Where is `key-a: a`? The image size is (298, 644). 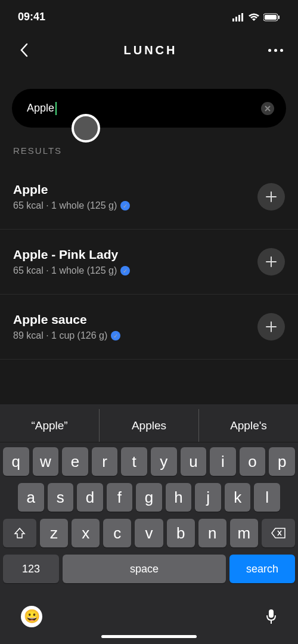
key-a: a is located at coordinates (31, 497).